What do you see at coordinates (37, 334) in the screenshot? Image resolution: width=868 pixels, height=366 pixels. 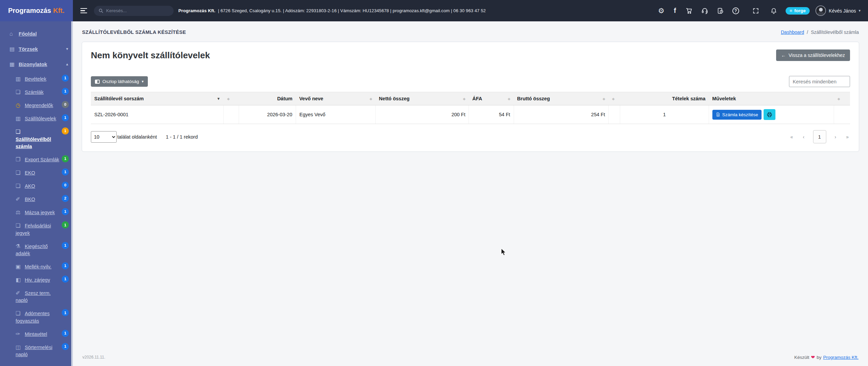 I see `sidebar-item-mintavetel: ✑Mintavétel 1` at bounding box center [37, 334].